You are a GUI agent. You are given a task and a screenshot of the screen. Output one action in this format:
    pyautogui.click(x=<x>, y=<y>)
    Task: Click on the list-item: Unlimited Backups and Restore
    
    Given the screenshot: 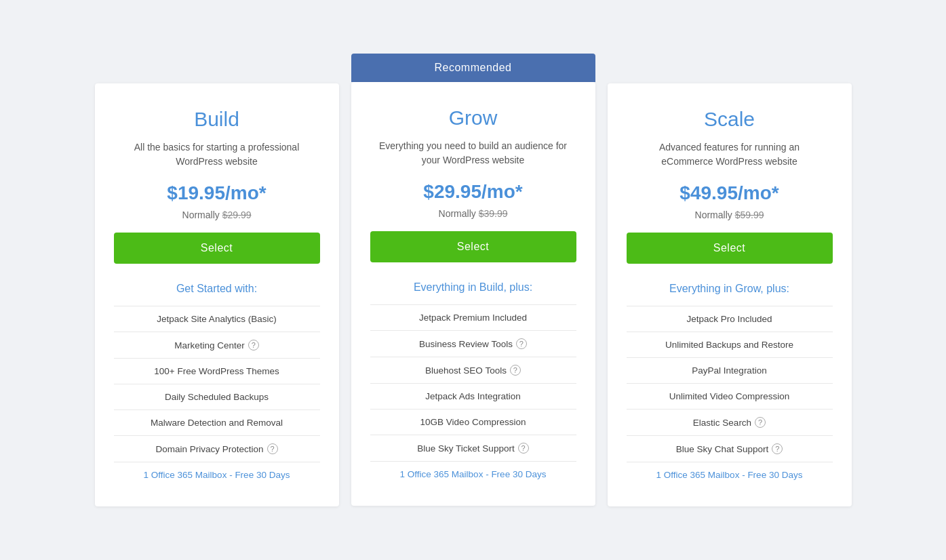 What is the action you would take?
    pyautogui.click(x=730, y=344)
    